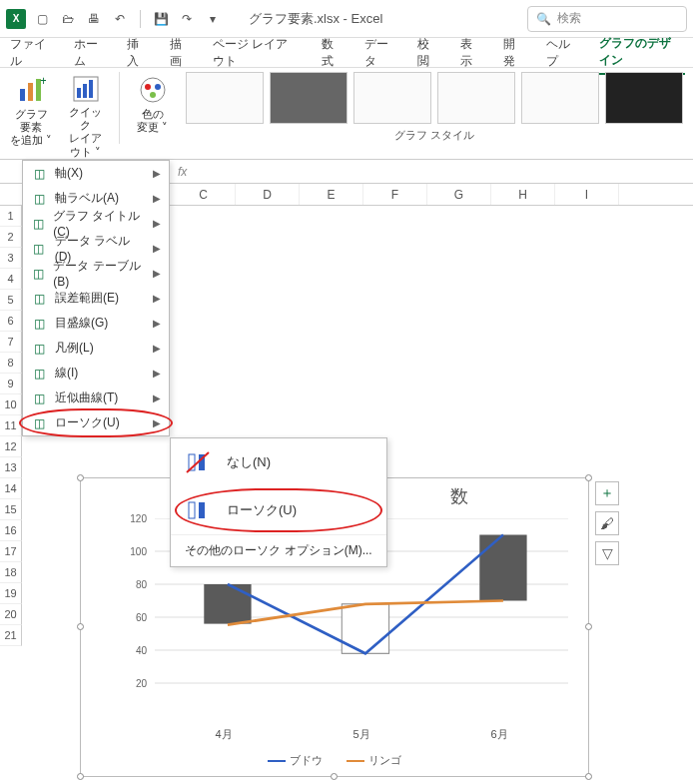  What do you see at coordinates (373, 761) in the screenshot?
I see `legend-entry-ringo: リンゴ` at bounding box center [373, 761].